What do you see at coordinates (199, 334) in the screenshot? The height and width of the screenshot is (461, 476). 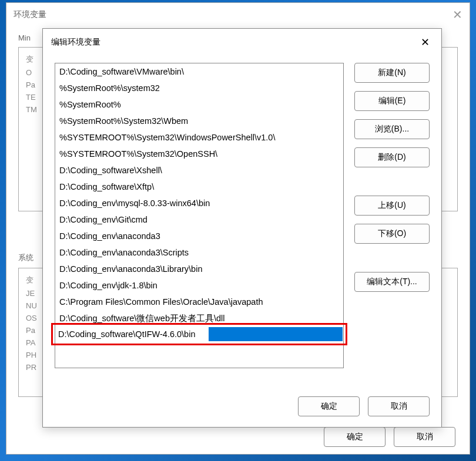 I see `list-item-editing` at bounding box center [199, 334].